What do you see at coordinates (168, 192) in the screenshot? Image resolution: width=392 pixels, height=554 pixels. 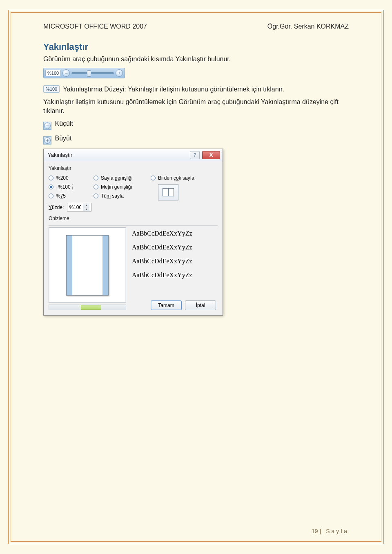 I see `pages-icon` at bounding box center [168, 192].